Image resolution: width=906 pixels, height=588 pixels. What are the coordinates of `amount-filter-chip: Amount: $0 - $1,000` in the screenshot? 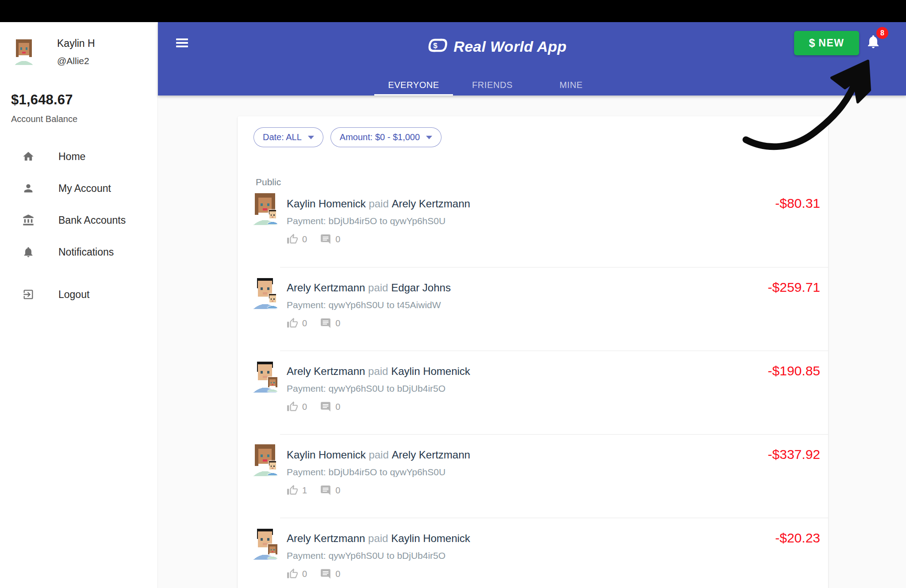 It's located at (386, 137).